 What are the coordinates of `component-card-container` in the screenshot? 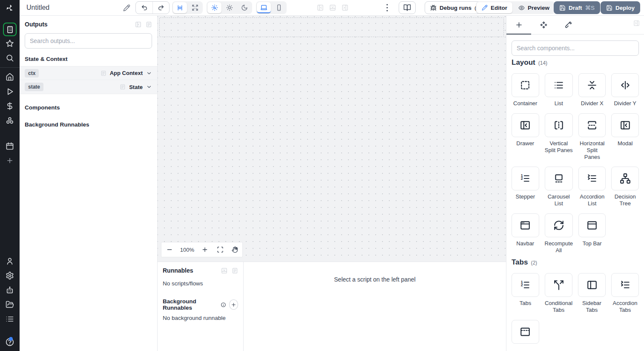 It's located at (526, 85).